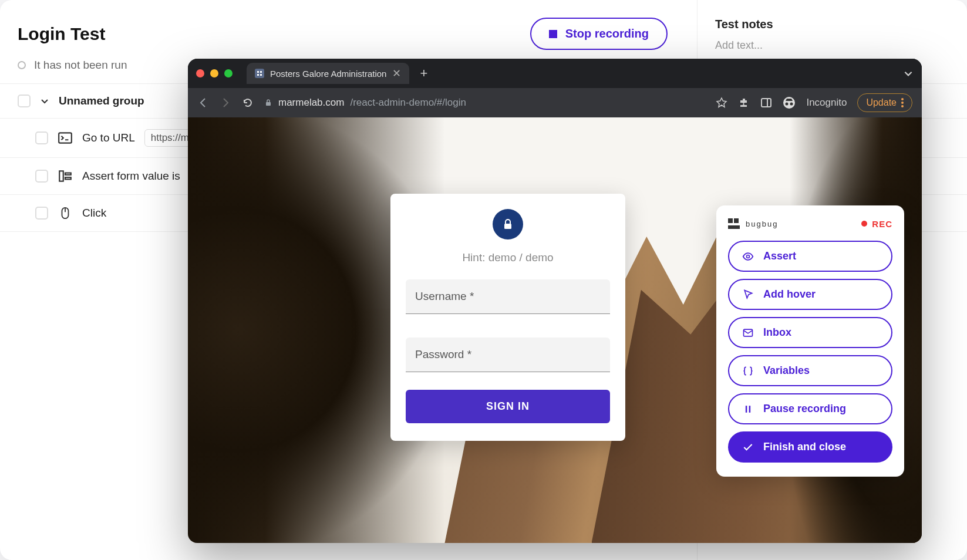 Image resolution: width=967 pixels, height=560 pixels. What do you see at coordinates (397, 73) in the screenshot?
I see `close-tab-icon: ✕` at bounding box center [397, 73].